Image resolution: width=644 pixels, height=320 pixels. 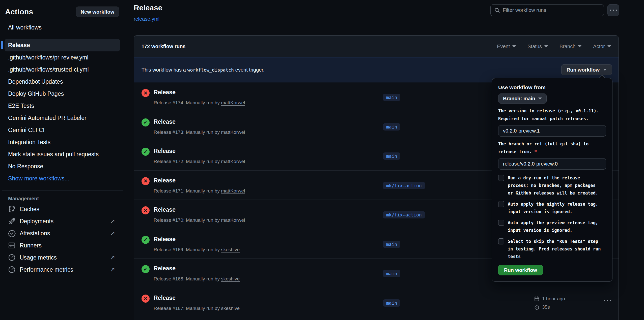 What do you see at coordinates (197, 308) in the screenshot?
I see `run-description: Release #167: Manually run by skeshive` at bounding box center [197, 308].